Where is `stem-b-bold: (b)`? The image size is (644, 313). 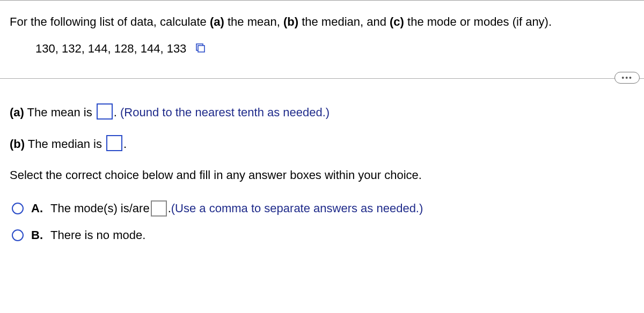 stem-b-bold: (b) is located at coordinates (291, 21).